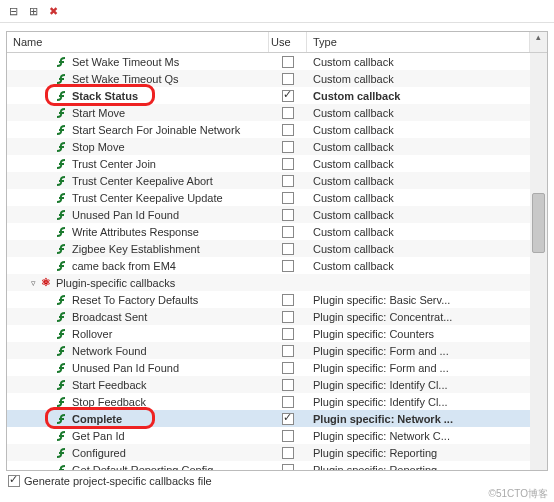 The image size is (554, 502). What do you see at coordinates (142, 181) in the screenshot?
I see `row-label: Trust Center Keepalive Abort` at bounding box center [142, 181].